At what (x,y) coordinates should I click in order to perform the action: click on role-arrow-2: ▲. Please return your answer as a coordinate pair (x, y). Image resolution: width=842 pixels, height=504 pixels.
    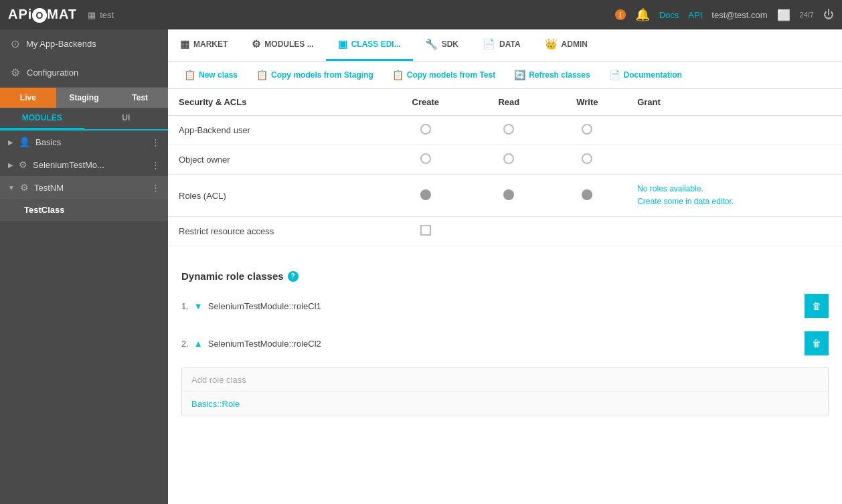
    Looking at the image, I should click on (198, 344).